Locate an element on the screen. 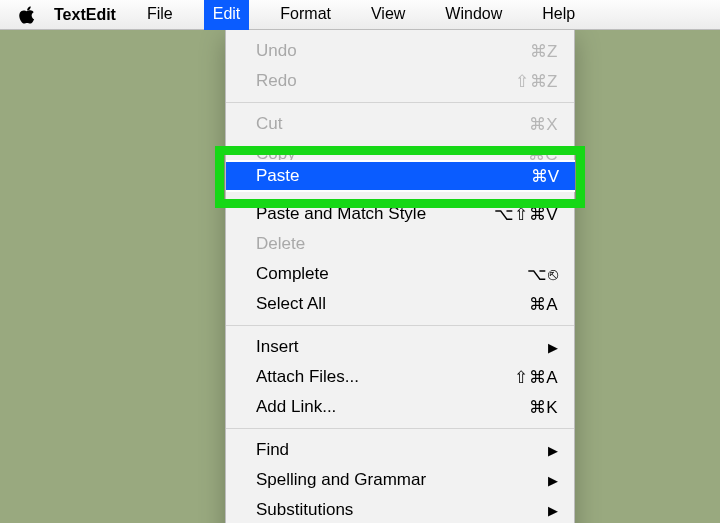  menuitem-find: Find ▶ is located at coordinates (400, 450).